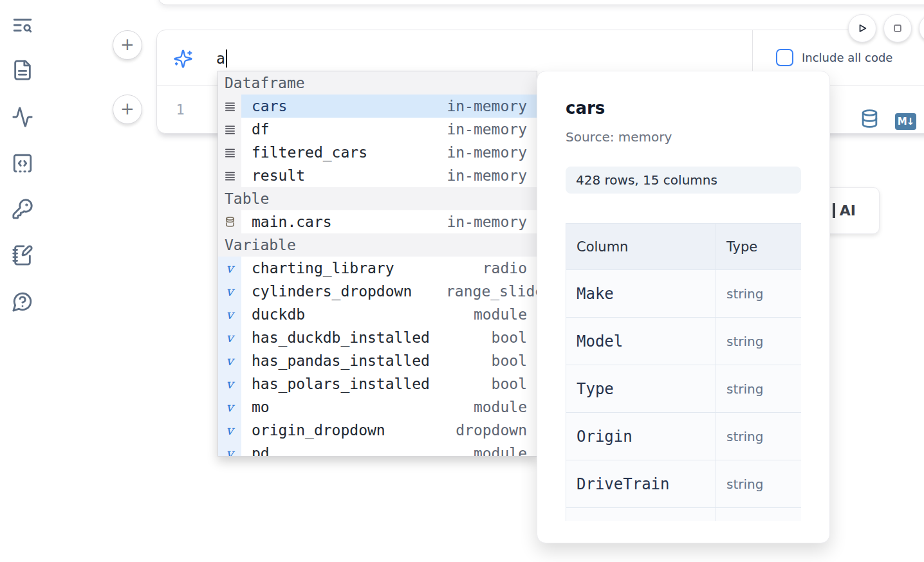 The image size is (924, 562). I want to click on schema-header-column: Column, so click(641, 247).